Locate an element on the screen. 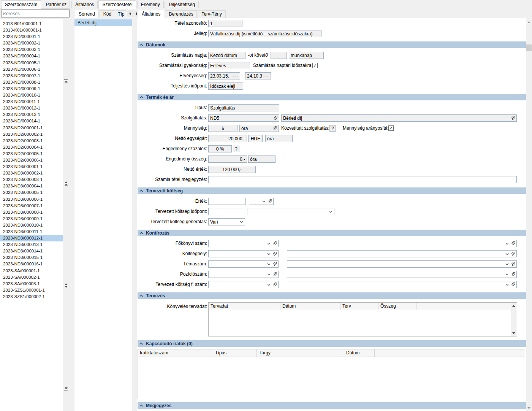  column-header-osszeg: Összeg is located at coordinates (397, 306).